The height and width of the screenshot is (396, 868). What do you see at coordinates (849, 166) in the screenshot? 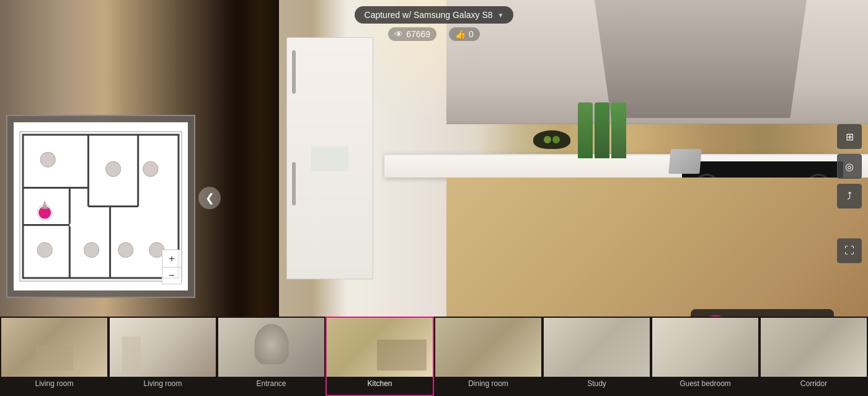
I see `location-button: ◎` at bounding box center [849, 166].